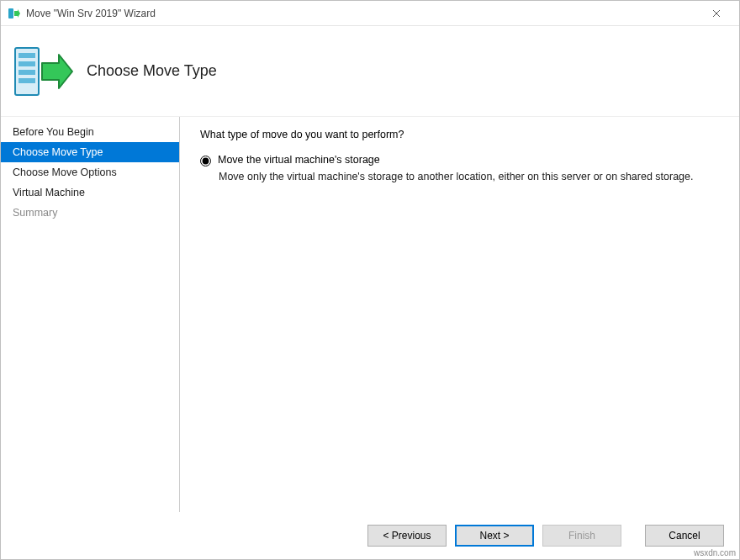  What do you see at coordinates (462, 177) in the screenshot?
I see `option-move-storage-description: Move only the virtual machine's storage …` at bounding box center [462, 177].